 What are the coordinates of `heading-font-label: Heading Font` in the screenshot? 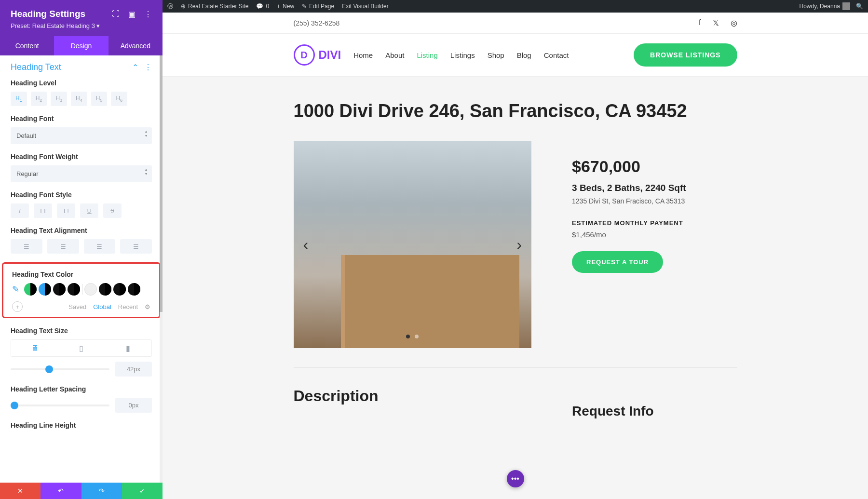 It's located at (81, 119).